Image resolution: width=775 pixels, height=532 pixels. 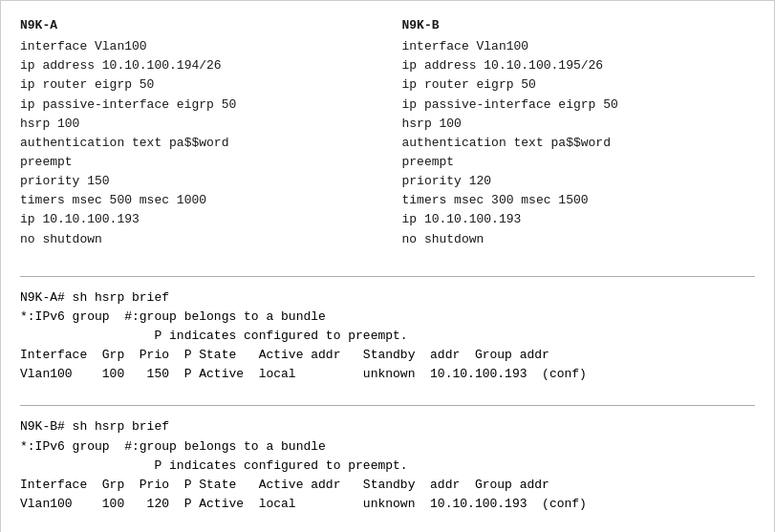 What do you see at coordinates (388, 447) in the screenshot?
I see `hsrp-b-ipv6-line: *:IPv6 group #:group belongs to a bundle` at bounding box center [388, 447].